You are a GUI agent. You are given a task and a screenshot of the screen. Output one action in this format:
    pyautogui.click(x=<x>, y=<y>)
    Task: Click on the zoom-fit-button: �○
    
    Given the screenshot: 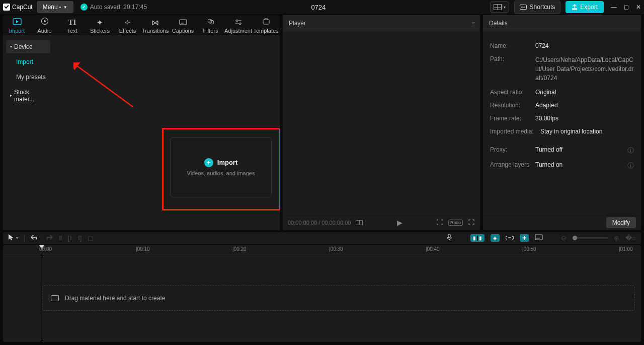 What is the action you would take?
    pyautogui.click(x=631, y=238)
    